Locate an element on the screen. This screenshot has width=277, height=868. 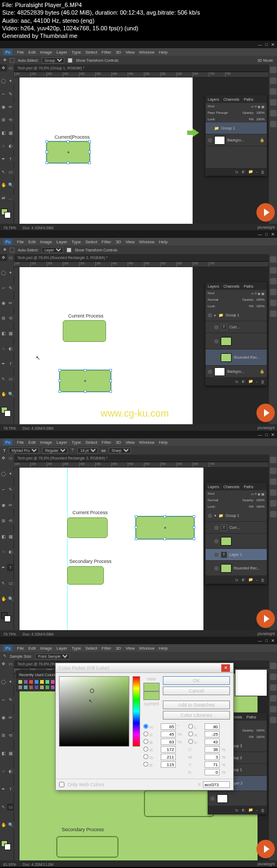
blend-mode: Normal is located at coordinates (213, 300).